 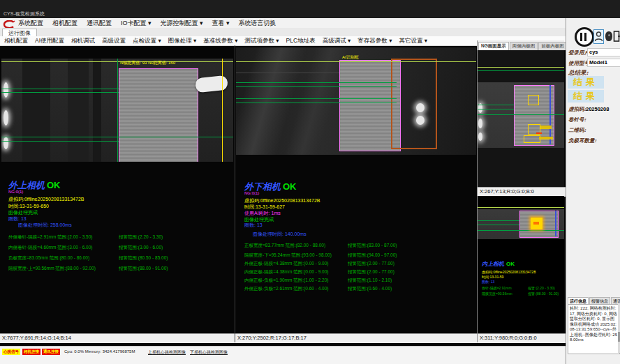 I want to click on toolbar-spot-check: 点检设置 ▾, so click(x=147, y=41).